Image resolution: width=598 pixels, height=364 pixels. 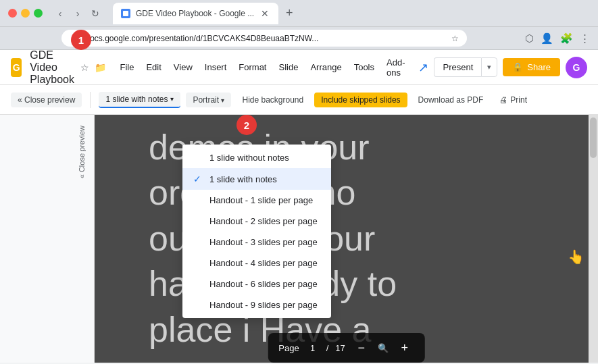 What do you see at coordinates (139, 100) in the screenshot?
I see `format-dropdown-button: 1 slide with notes ▾` at bounding box center [139, 100].